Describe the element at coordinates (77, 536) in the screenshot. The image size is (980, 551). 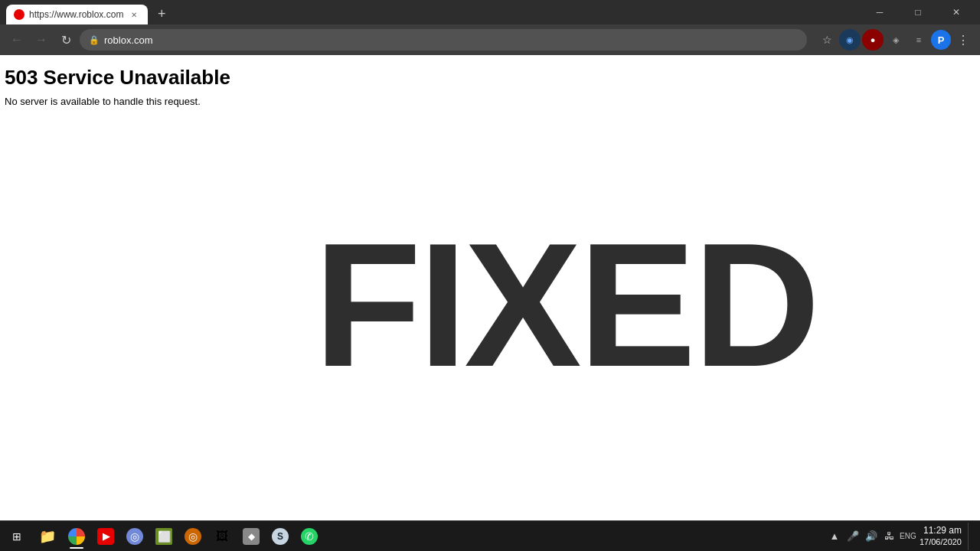
I see `taskbar-app-chrome` at that location.